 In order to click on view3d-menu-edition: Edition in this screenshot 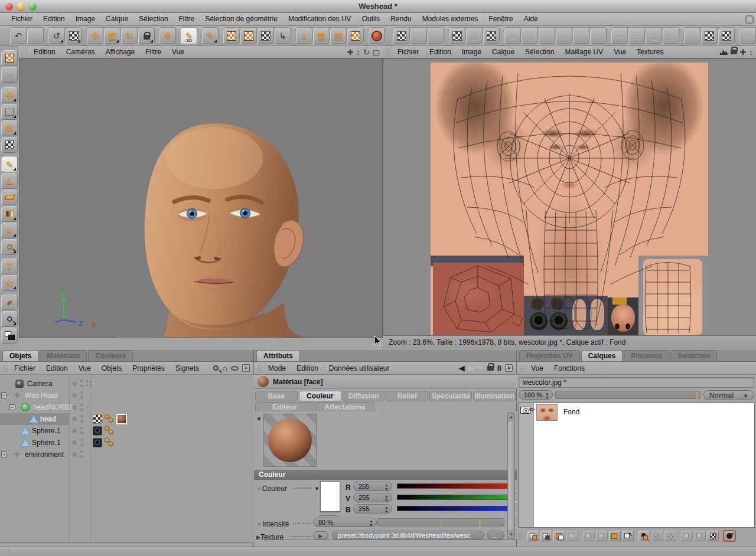, I will do `click(45, 52)`.